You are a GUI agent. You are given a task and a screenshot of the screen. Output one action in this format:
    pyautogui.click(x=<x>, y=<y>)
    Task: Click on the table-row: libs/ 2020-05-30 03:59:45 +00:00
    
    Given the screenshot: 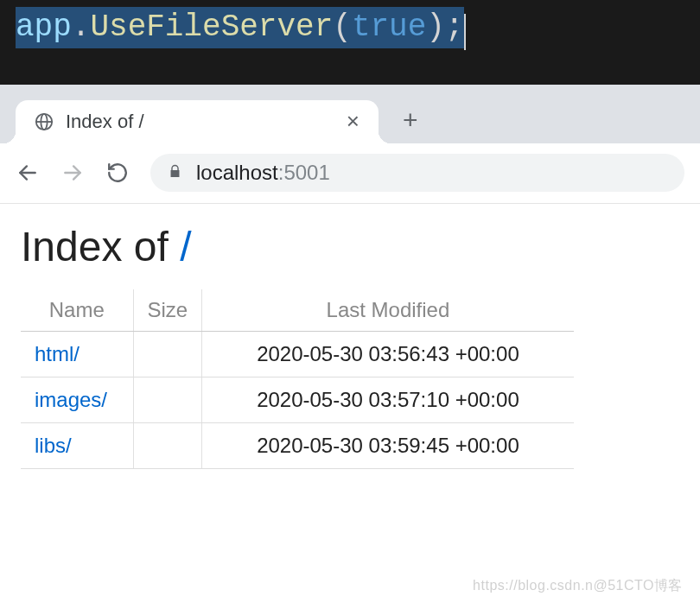 What is the action you would take?
    pyautogui.click(x=297, y=446)
    